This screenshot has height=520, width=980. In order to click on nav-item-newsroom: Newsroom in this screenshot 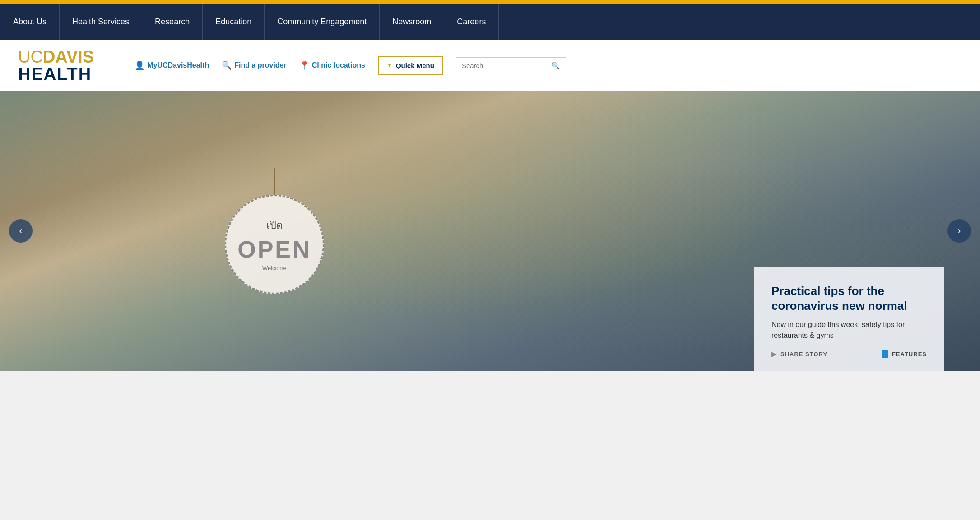, I will do `click(412, 22)`.